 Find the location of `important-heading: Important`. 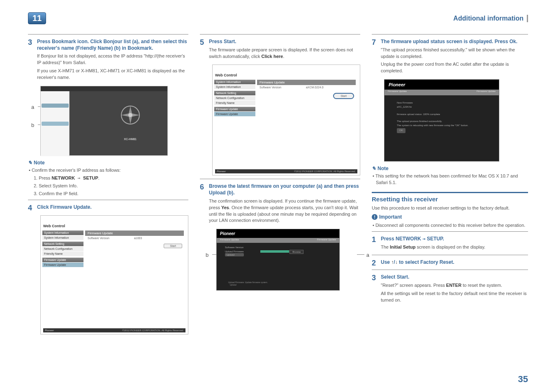

important-heading: Important is located at coordinates (391, 217).